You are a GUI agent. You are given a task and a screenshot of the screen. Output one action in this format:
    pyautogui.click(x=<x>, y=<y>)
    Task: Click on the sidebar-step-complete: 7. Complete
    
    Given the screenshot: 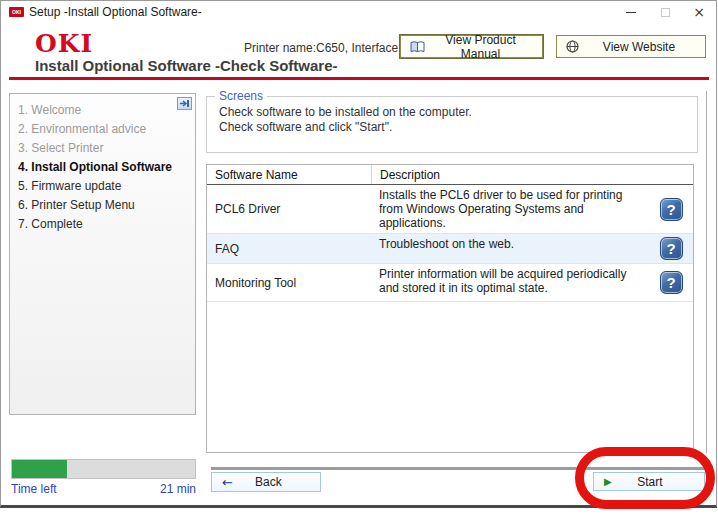 What is the action you would take?
    pyautogui.click(x=106, y=224)
    